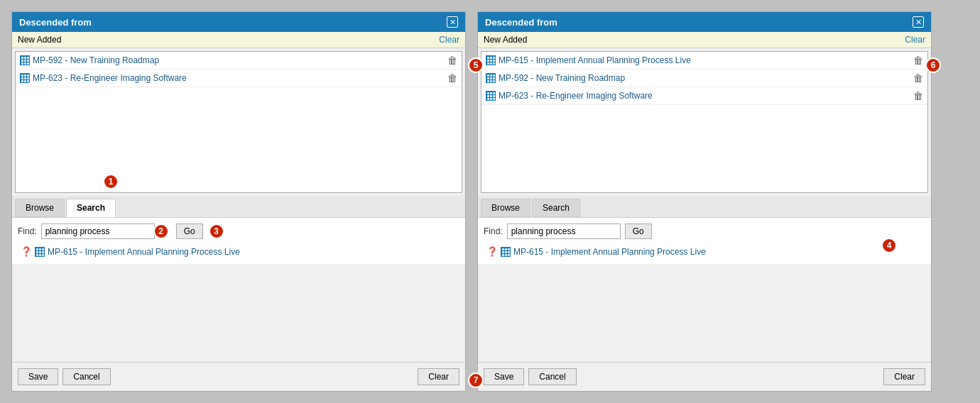 Image resolution: width=980 pixels, height=403 pixels. I want to click on result-link-left: MP-615 - Implement Annual Planning Proce…, so click(143, 252).